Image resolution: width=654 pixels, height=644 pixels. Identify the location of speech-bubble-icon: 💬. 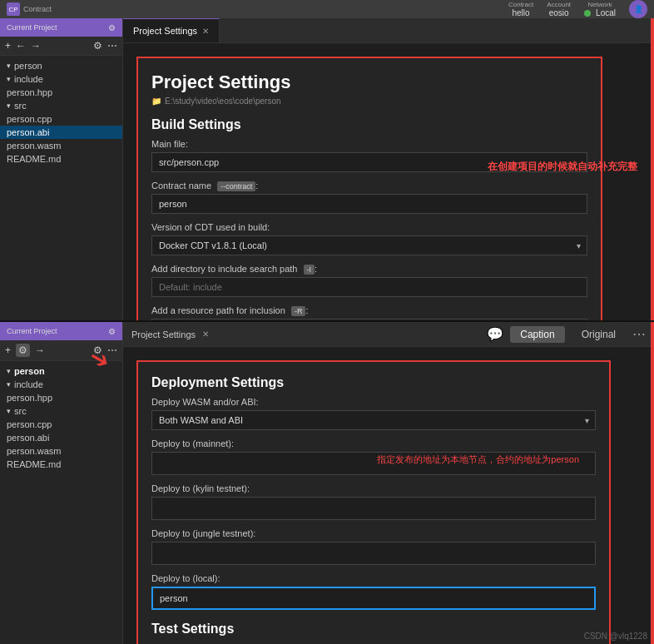
(495, 334).